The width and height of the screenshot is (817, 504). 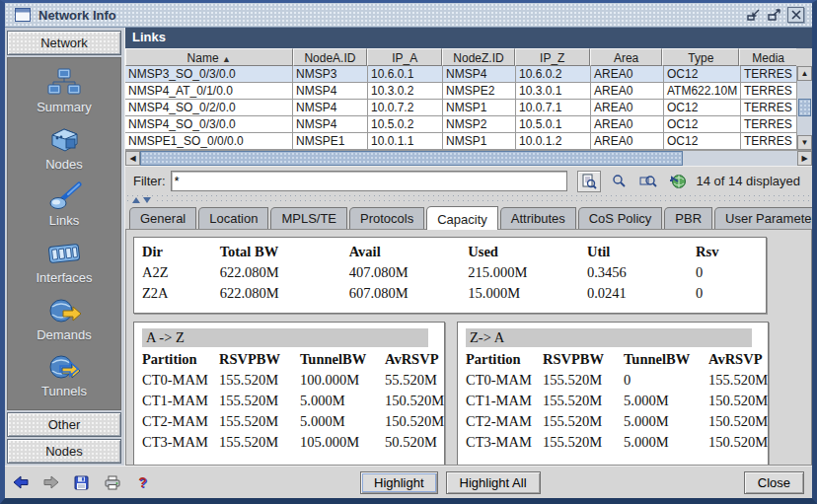 What do you see at coordinates (408, 16) in the screenshot?
I see `title-bar: Network Info` at bounding box center [408, 16].